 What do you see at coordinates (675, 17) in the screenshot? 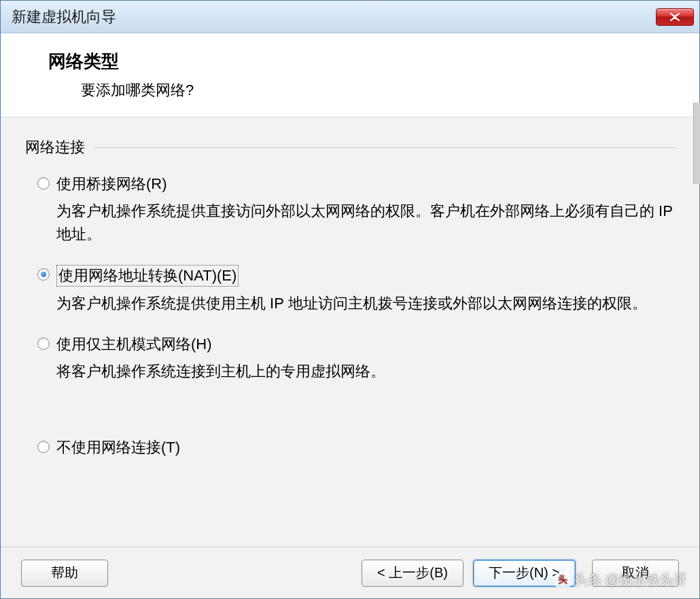
I see `close-icon` at bounding box center [675, 17].